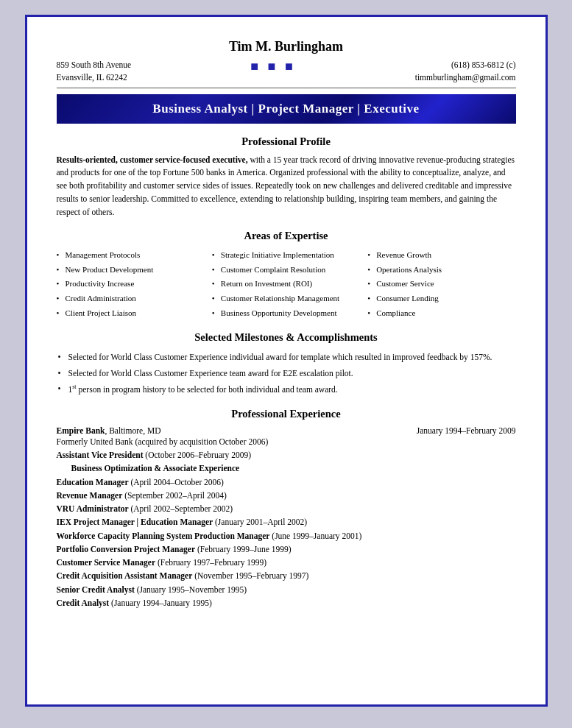 The height and width of the screenshot is (728, 572). I want to click on job-role: Revenue Manager (September 2002–April 20…, so click(286, 496).